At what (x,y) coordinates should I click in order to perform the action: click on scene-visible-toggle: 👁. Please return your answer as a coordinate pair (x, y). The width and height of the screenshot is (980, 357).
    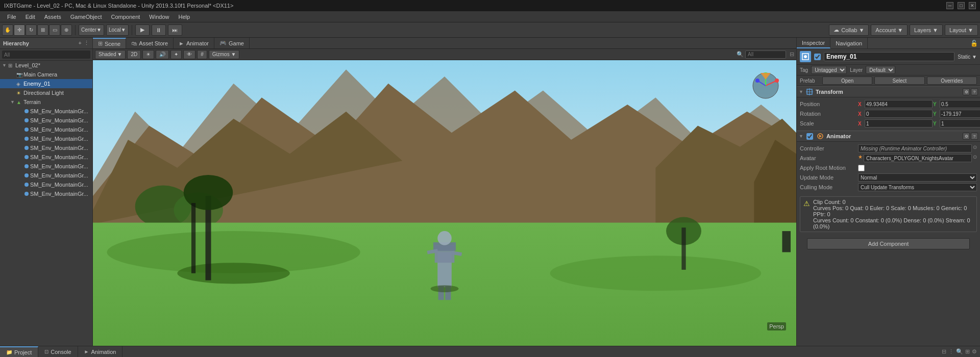
    Looking at the image, I should click on (189, 55).